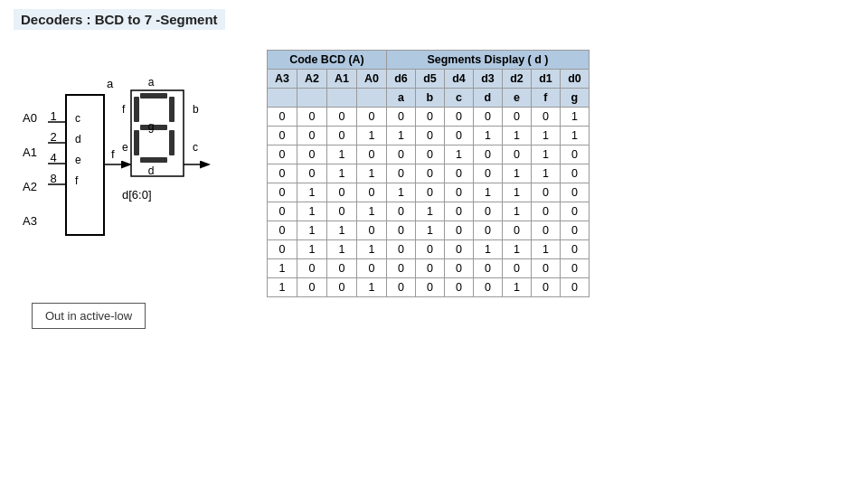  Describe the element at coordinates (429, 80) in the screenshot. I see `col-d5: d5` at that location.